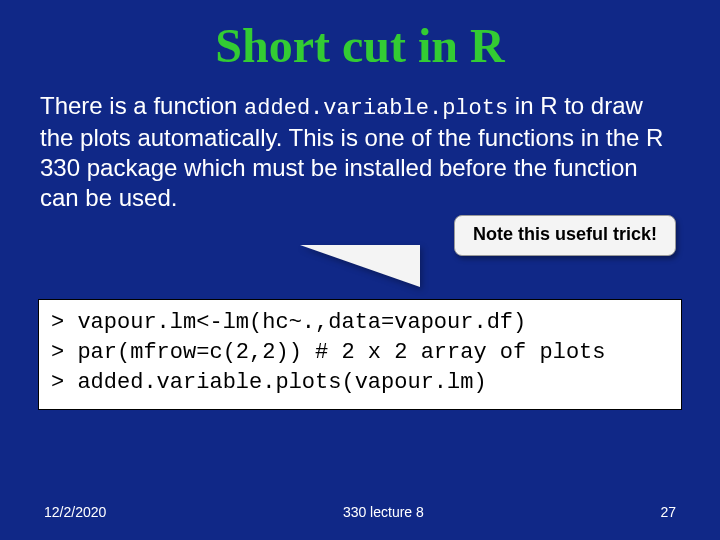 The width and height of the screenshot is (720, 540). What do you see at coordinates (384, 512) in the screenshot?
I see `footer-center: 330 lecture 8` at bounding box center [384, 512].